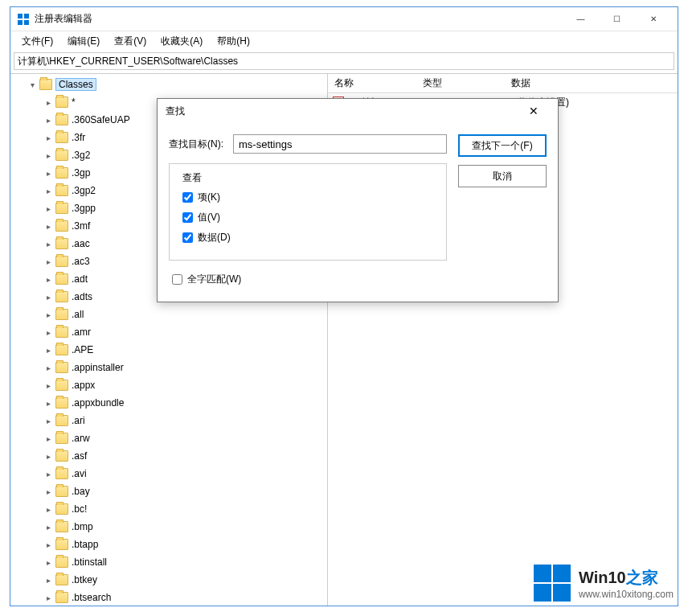  I want to click on title-bar: 注册表编辑器 — ☐ ✕, so click(344, 19).